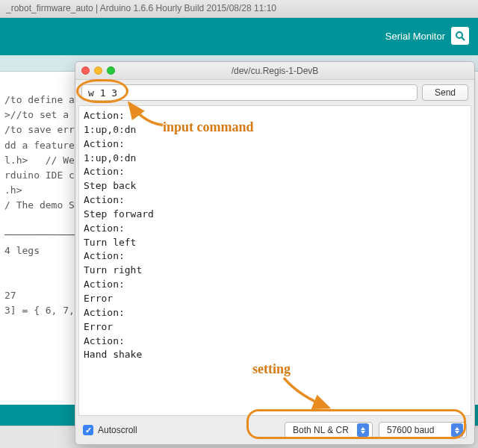 The width and height of the screenshot is (478, 448). What do you see at coordinates (411, 430) in the screenshot?
I see `baud-value: 57600 baud` at bounding box center [411, 430].